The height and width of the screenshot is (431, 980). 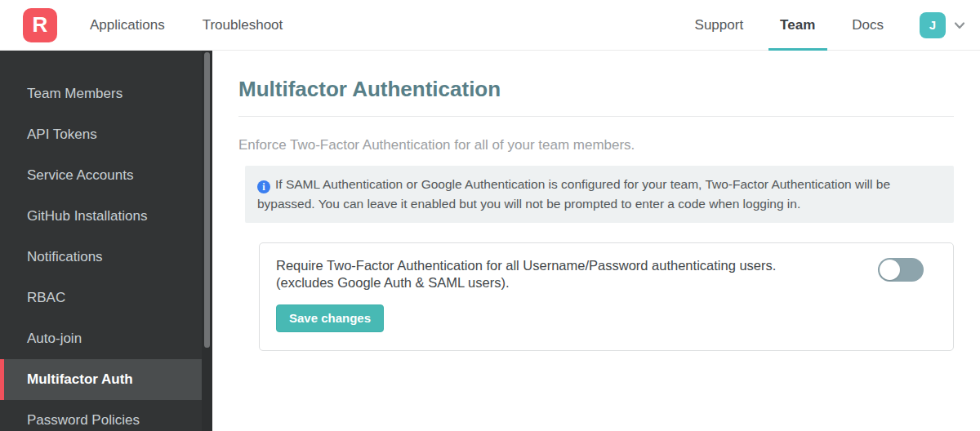 I want to click on sidebar-item-notifications: Notifications, so click(x=106, y=257).